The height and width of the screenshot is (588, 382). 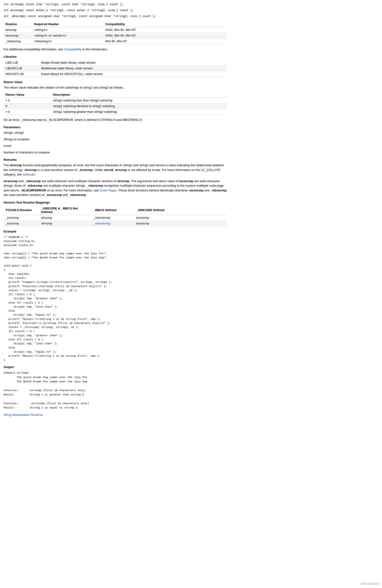 I want to click on table-row: 0 string1 substring identical to string2…, so click(x=115, y=106).